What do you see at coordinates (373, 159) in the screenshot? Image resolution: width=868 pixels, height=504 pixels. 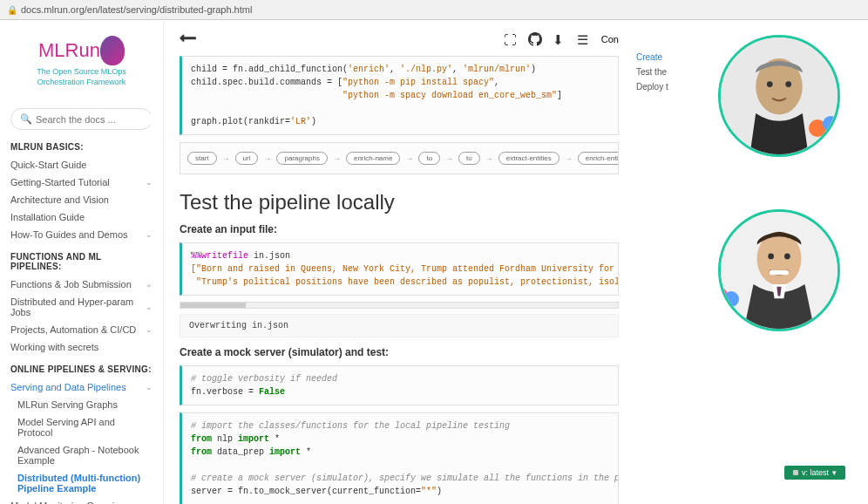 I see `graph-node: enrich-name` at bounding box center [373, 159].